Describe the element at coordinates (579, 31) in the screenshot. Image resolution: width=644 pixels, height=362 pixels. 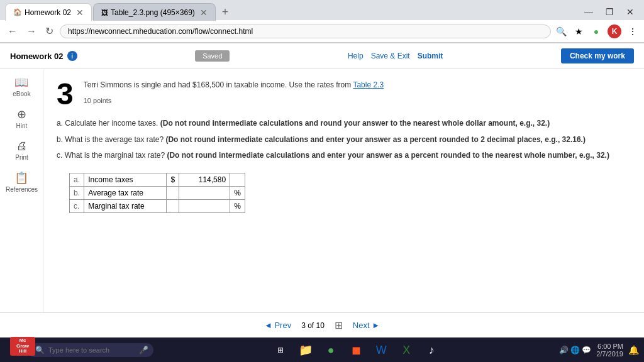
I see `bookmark-icon: ★` at that location.